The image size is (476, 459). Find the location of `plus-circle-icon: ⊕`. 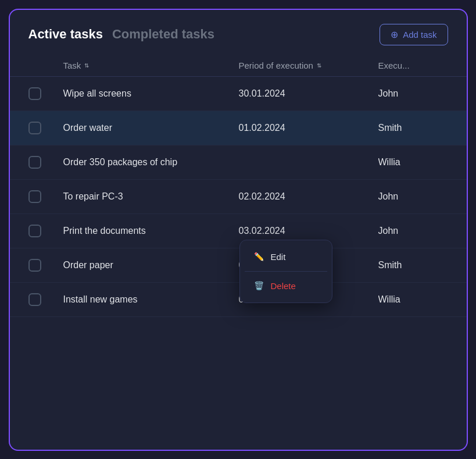

plus-circle-icon: ⊕ is located at coordinates (394, 35).